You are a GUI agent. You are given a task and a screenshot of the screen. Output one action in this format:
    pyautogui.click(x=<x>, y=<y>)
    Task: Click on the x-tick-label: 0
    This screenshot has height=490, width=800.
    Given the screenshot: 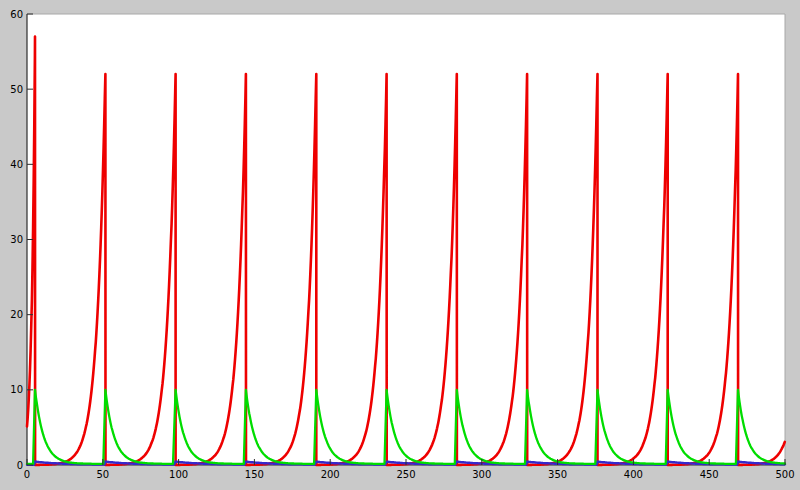 What is the action you would take?
    pyautogui.click(x=27, y=474)
    